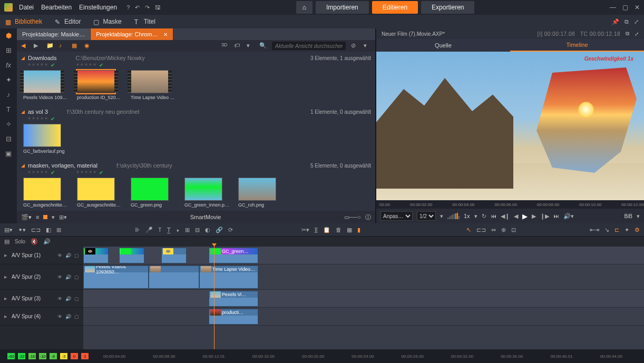  I want to click on library-tab: Projektablage: Chrom…✕, so click(132, 34).